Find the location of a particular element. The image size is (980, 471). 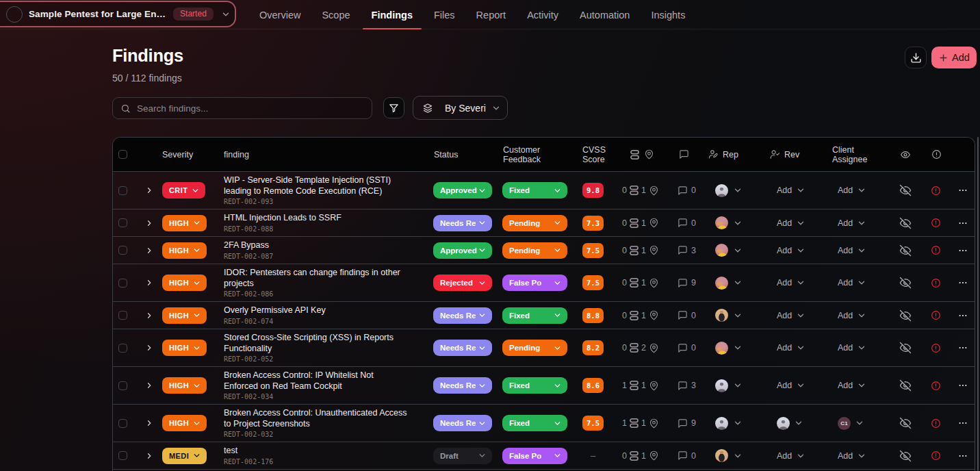

finding-title: WIP - Server-Side Template Injection (SS… is located at coordinates (316, 186).